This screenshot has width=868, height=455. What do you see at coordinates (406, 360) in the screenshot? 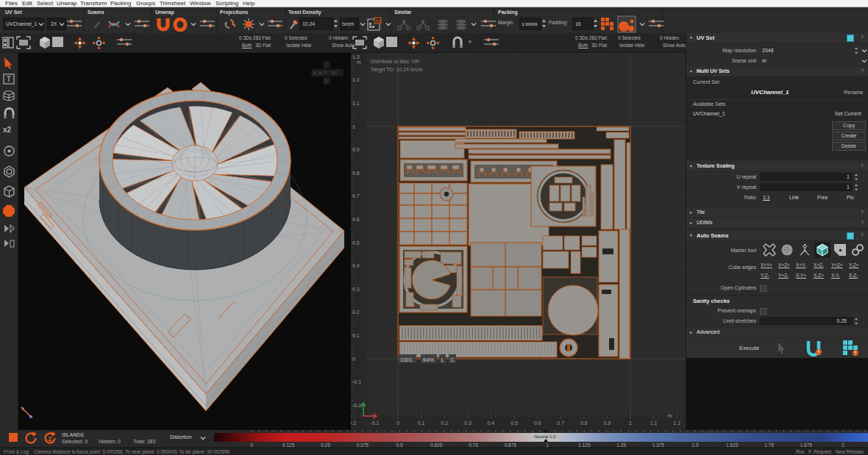
I see `svg-text: 1001` at bounding box center [406, 360].